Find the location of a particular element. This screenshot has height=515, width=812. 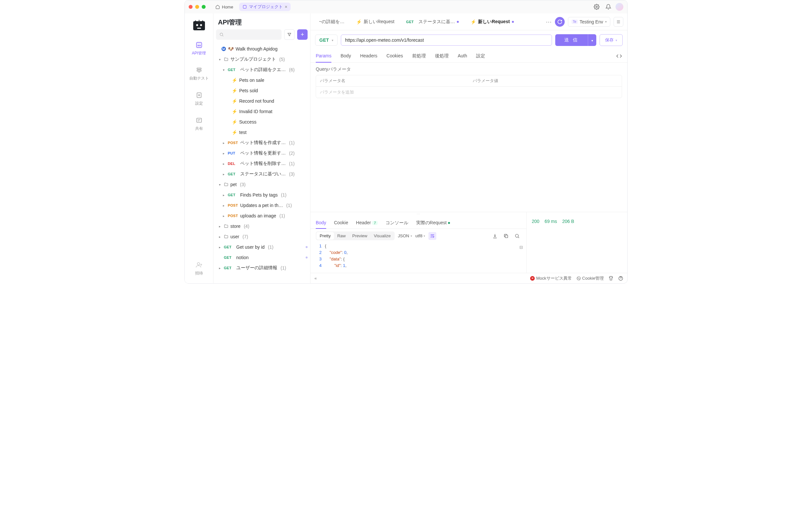

method-selector: GET▾ is located at coordinates (326, 40).